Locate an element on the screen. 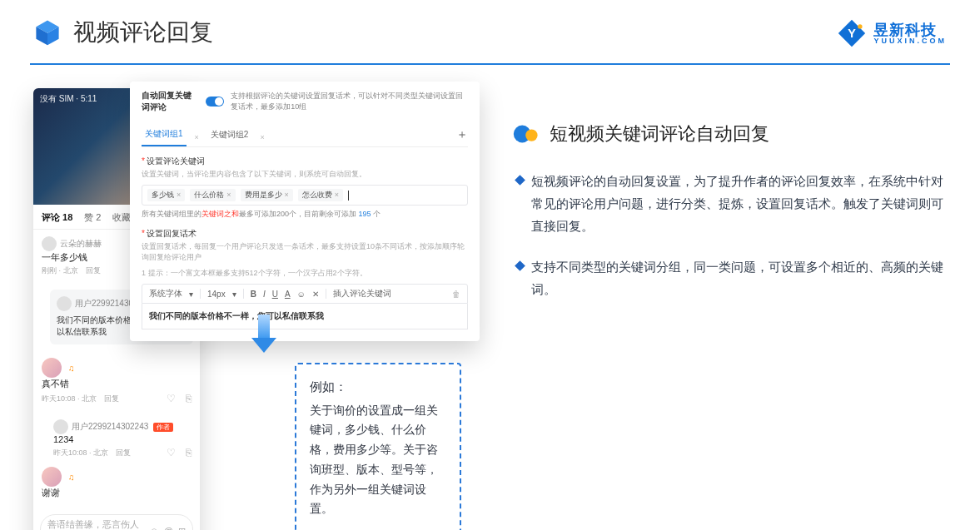 The height and width of the screenshot is (530, 980). example-body: 关于询价的设置成一组关键词，多少钱、什么价格，费用多少等。关于咨询班型、版本、型… is located at coordinates (378, 461).